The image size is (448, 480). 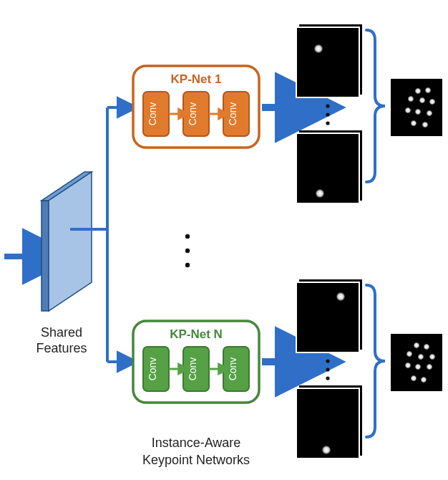 I want to click on shared-features-volume, so click(x=67, y=241).